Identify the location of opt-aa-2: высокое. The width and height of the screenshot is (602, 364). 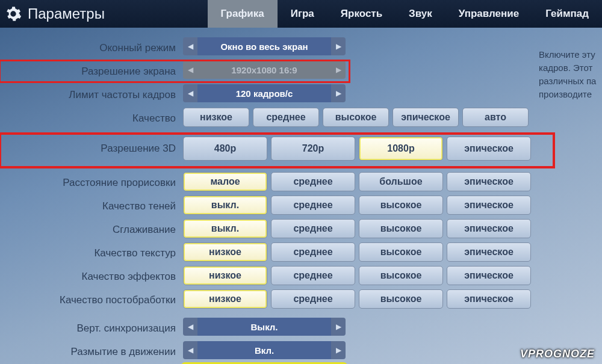
(401, 229).